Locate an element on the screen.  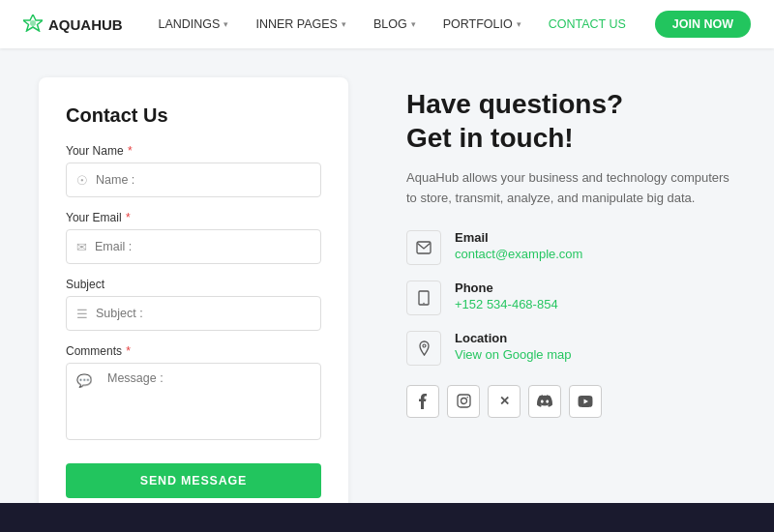
brand-name: AQUAHUB is located at coordinates (85, 25).